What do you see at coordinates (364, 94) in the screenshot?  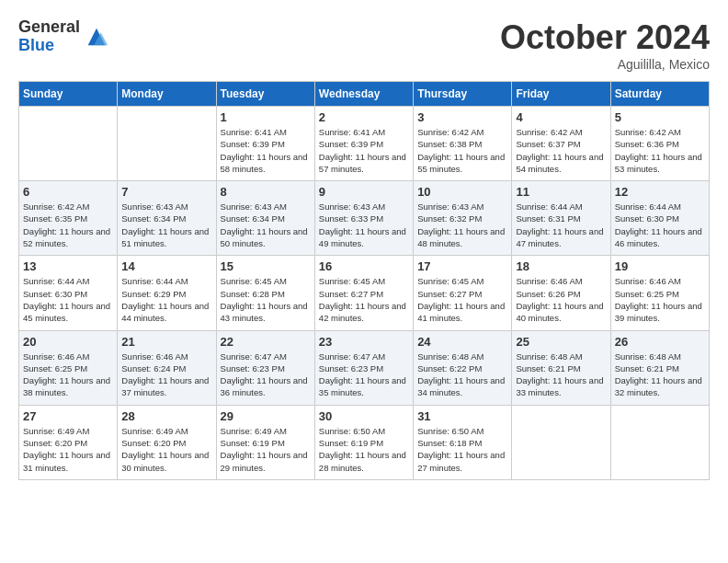 I see `header-row: SundayMondayTuesdayWednesdayThursdayFrid…` at bounding box center [364, 94].